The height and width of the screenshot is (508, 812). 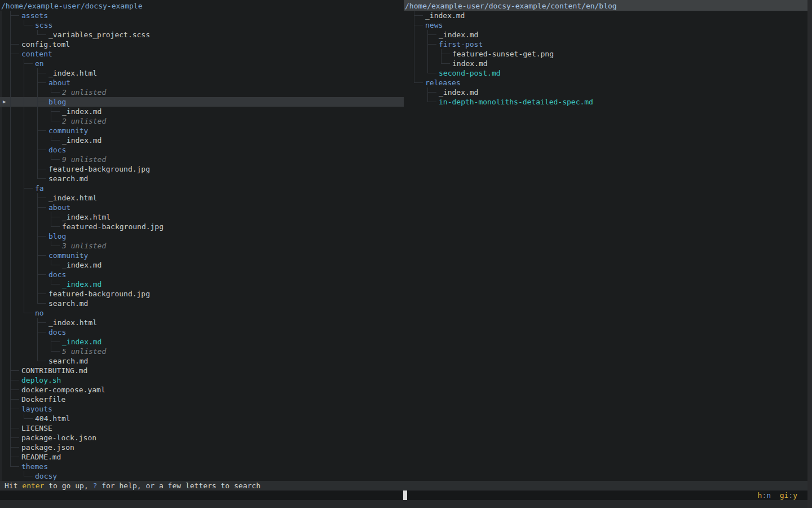 What do you see at coordinates (202, 189) in the screenshot?
I see `tree-row: fa` at bounding box center [202, 189].